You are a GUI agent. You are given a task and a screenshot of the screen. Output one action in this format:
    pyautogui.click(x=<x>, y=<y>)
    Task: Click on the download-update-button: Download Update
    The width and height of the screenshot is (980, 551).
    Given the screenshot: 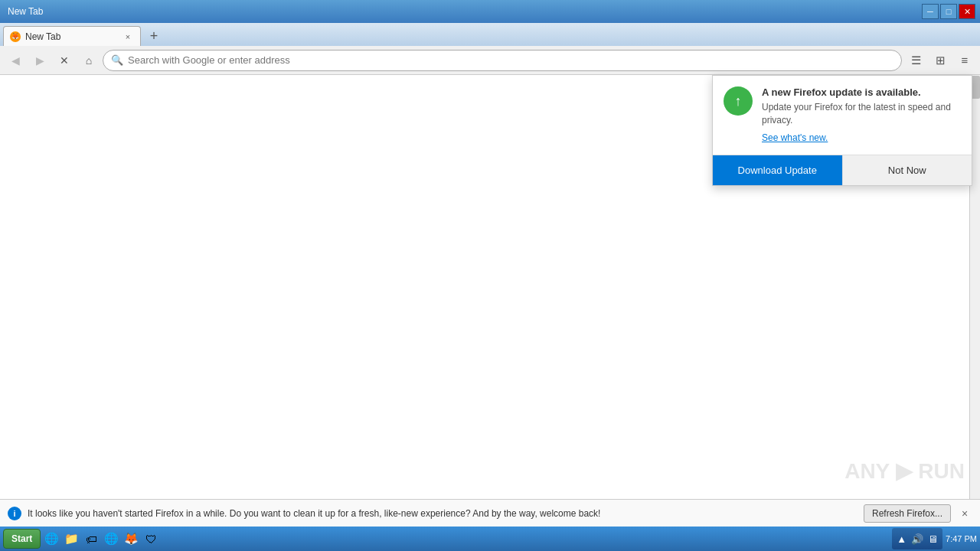 What is the action you would take?
    pyautogui.click(x=778, y=170)
    